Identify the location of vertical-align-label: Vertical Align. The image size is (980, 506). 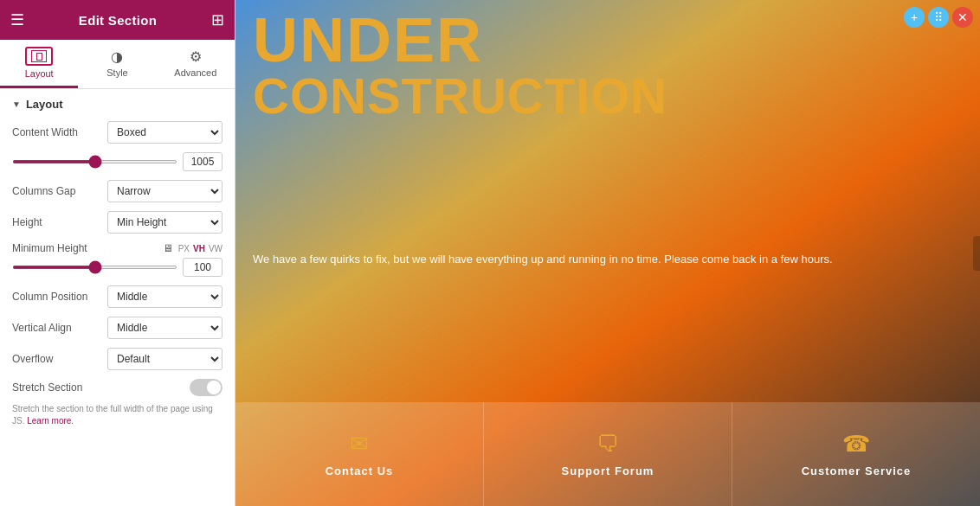
(60, 328).